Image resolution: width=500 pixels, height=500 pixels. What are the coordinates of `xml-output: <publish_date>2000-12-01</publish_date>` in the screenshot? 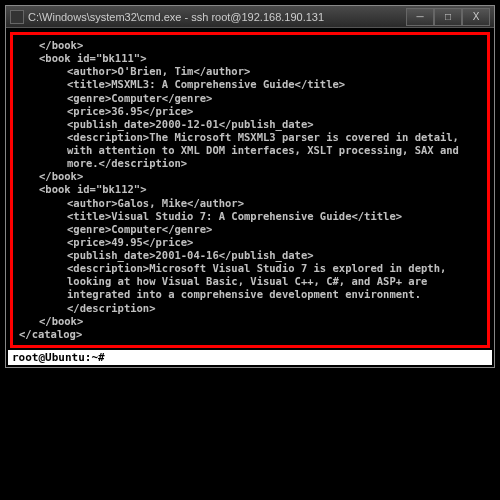 It's located at (250, 124).